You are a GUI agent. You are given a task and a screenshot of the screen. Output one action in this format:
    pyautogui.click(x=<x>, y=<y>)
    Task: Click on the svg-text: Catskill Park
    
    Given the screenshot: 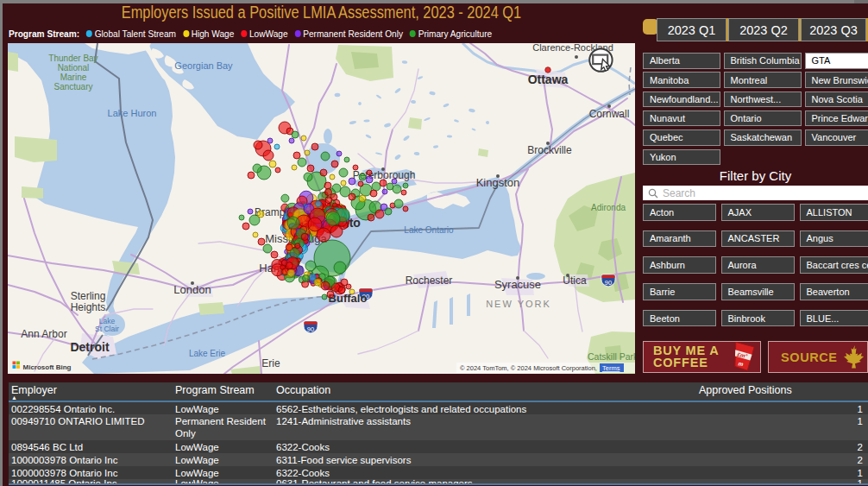 What is the action you would take?
    pyautogui.click(x=611, y=357)
    